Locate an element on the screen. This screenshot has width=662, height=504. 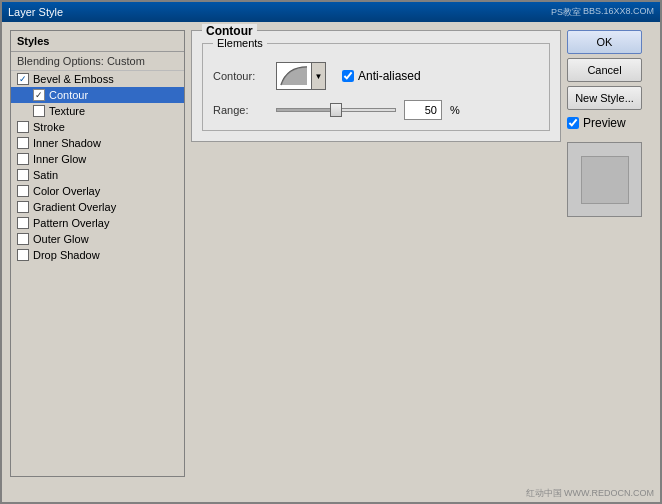
right-panel: OK Cancel New Style... Preview is located at coordinates (610, 254).